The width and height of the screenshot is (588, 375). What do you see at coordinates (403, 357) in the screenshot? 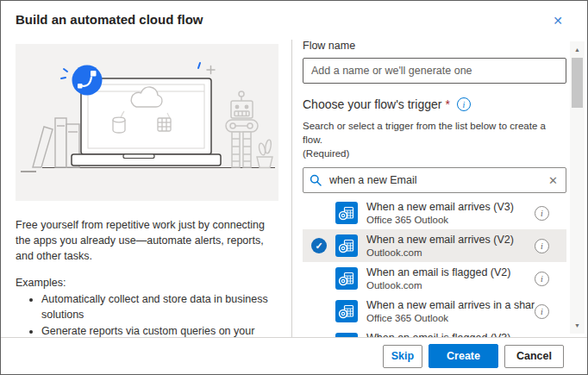
I see `skip-button: Skip` at bounding box center [403, 357].